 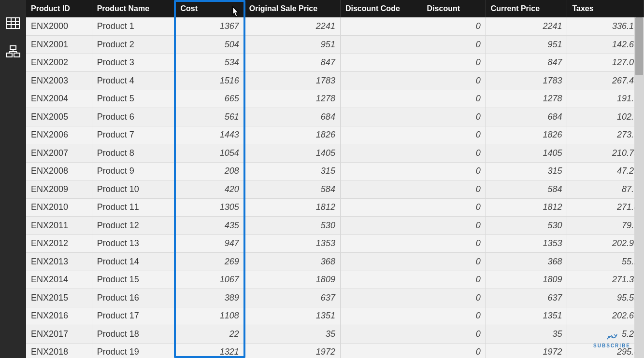 What do you see at coordinates (59, 190) in the screenshot?
I see `table-cell: ENX2009` at bounding box center [59, 190].